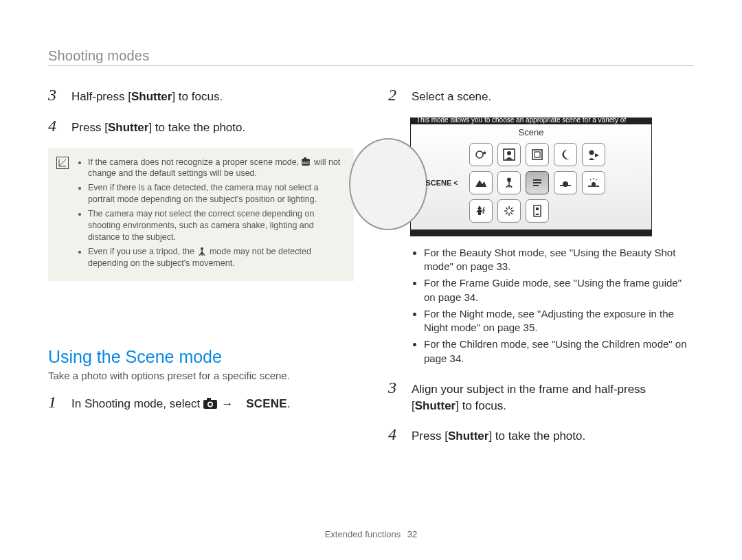 The image size is (742, 560). What do you see at coordinates (481, 183) in the screenshot?
I see `scene-cell-mountain` at bounding box center [481, 183].